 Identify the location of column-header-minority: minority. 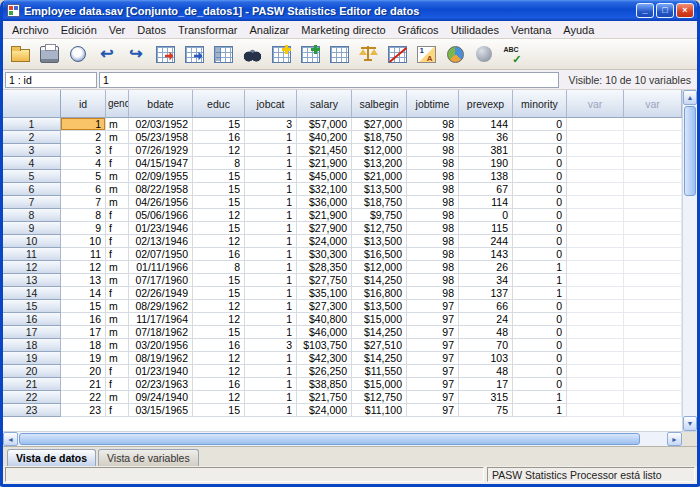
(540, 104).